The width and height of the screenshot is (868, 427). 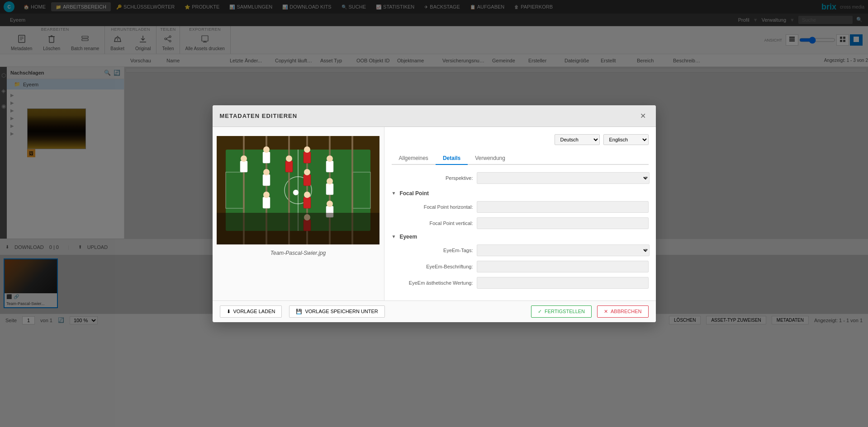 What do you see at coordinates (432, 283) in the screenshot?
I see `eyeem-wertung-label: EyeEm ästhetische Wertung:` at bounding box center [432, 283].